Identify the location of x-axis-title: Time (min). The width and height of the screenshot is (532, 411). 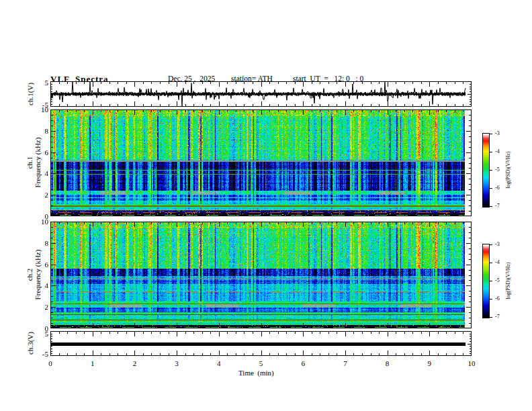
(257, 373).